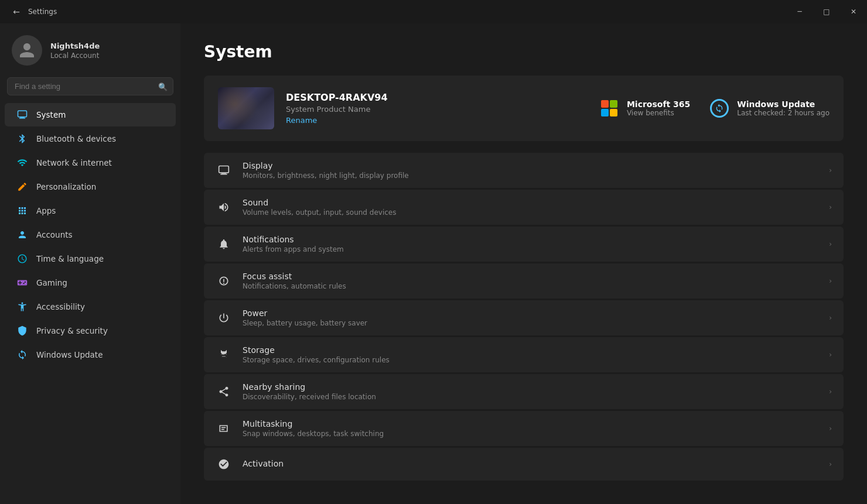 The width and height of the screenshot is (867, 504). I want to click on user-icon, so click(27, 50).